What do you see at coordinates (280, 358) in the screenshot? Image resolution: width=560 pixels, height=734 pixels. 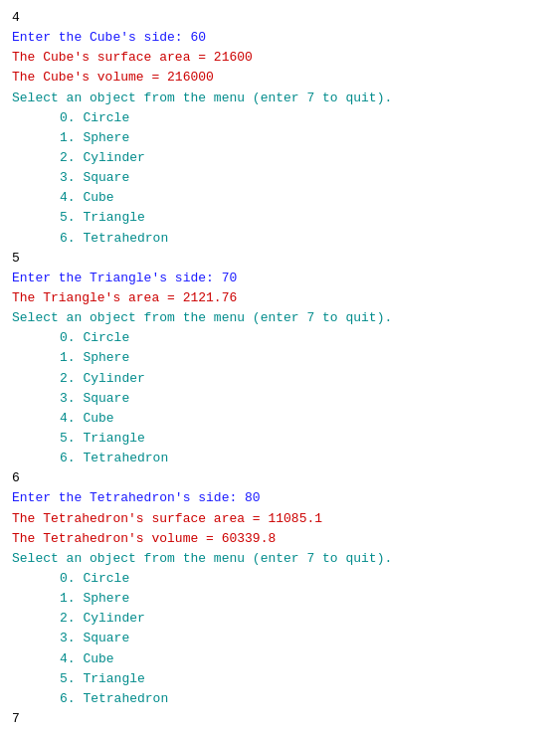 I see `console-line-20: 1. Sphere` at bounding box center [280, 358].